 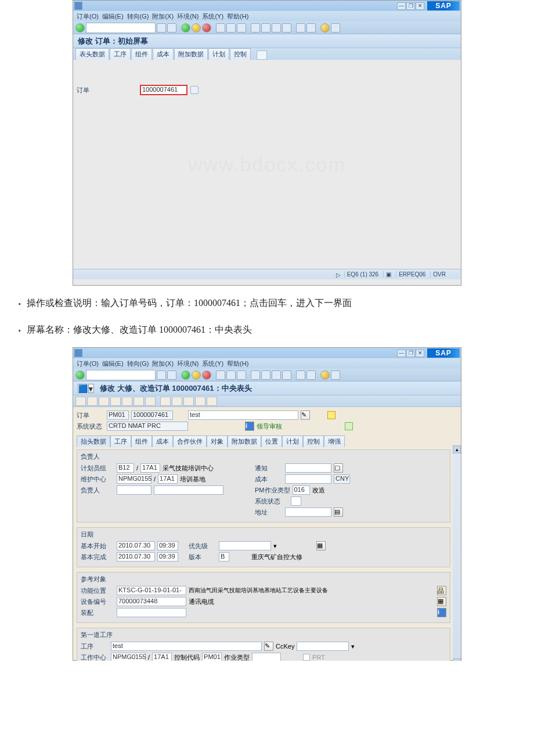 I want to click on cancel-icon, so click(x=207, y=375).